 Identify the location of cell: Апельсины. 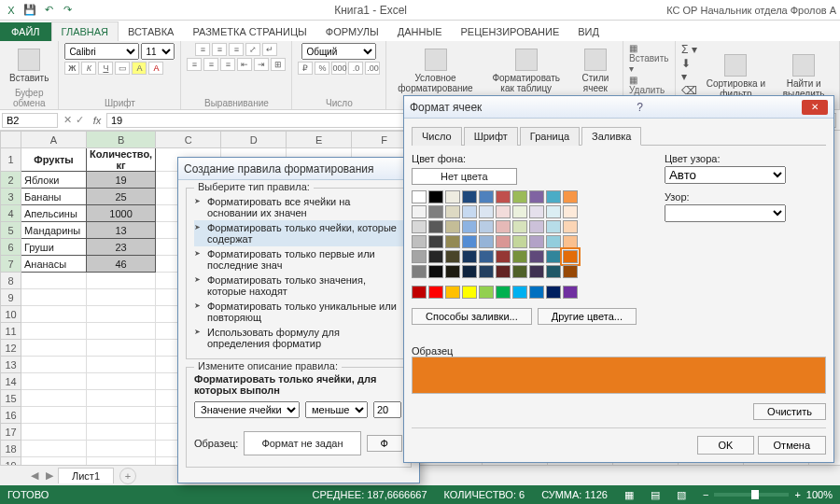
(54, 214).